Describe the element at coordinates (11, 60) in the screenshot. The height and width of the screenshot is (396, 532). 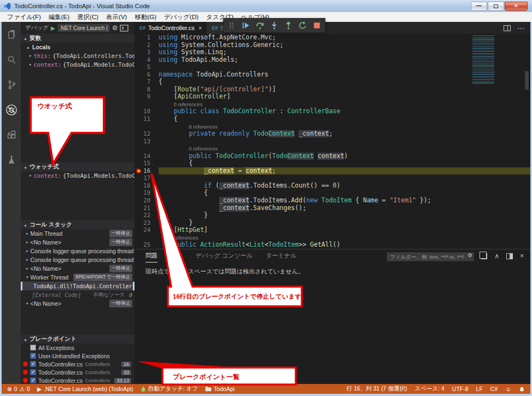
I see `search-icon` at that location.